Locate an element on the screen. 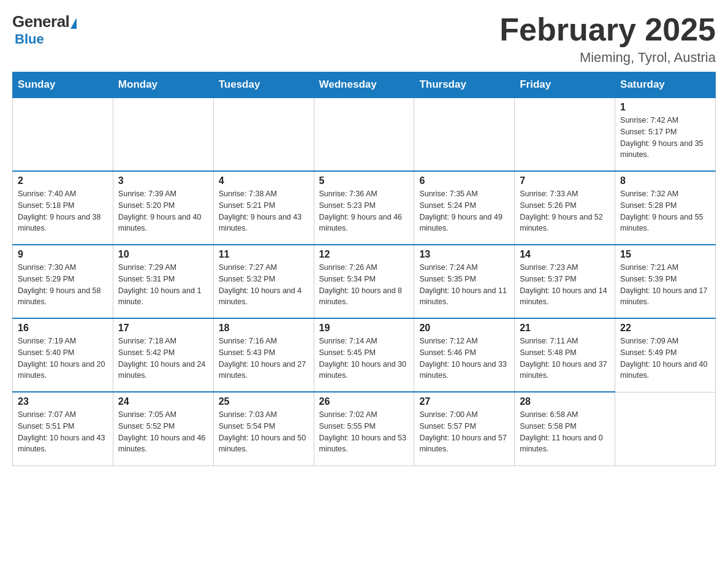 This screenshot has height=563, width=728. day-info: Sunrise: 7:36 AMSunset: 5:23 PMDaylight:… is located at coordinates (364, 211).